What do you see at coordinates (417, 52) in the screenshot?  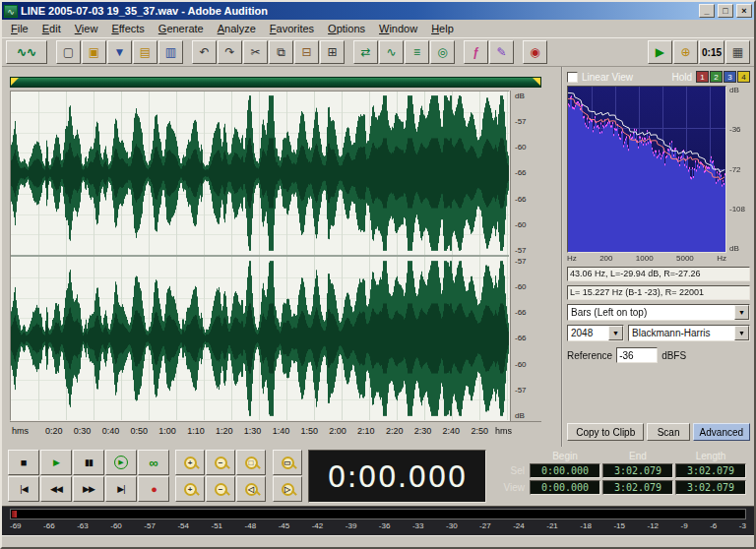 I see `insert-multitrack-button: ≡` at bounding box center [417, 52].